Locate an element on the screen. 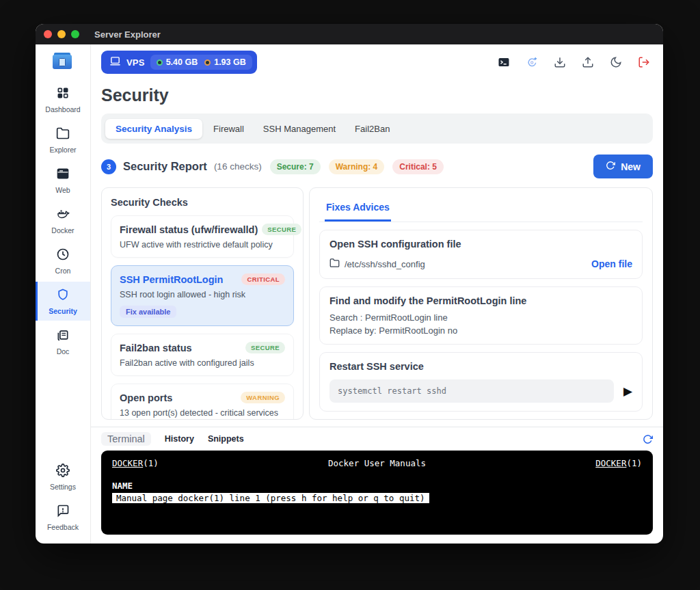 This screenshot has width=700, height=590. search-line: Search : PermitRootLogin line is located at coordinates (481, 317).